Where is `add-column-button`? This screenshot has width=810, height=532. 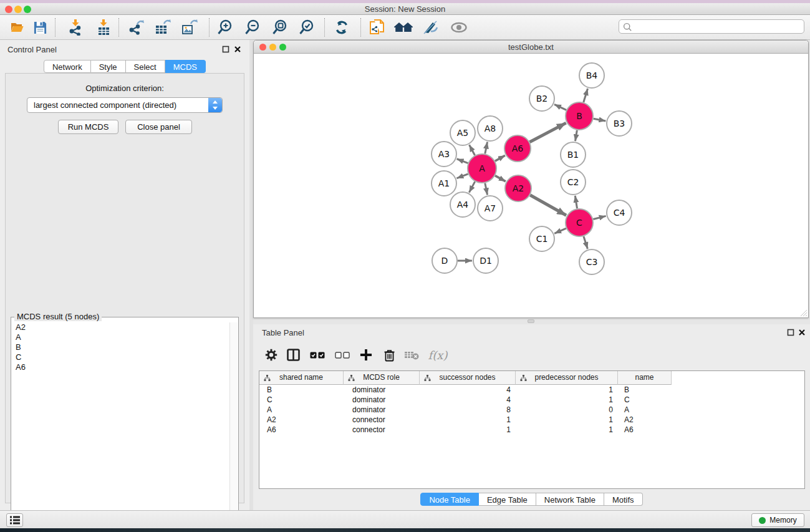 add-column-button is located at coordinates (366, 355).